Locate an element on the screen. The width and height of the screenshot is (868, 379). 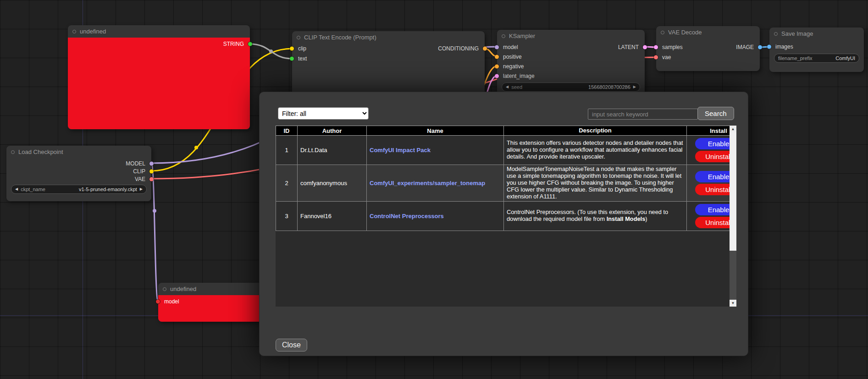
decrement-arrow-icon: ◀ is located at coordinates (507, 87).